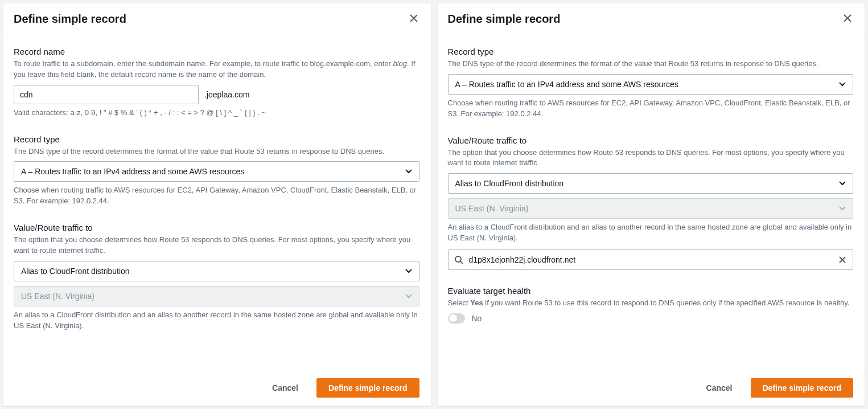  I want to click on evaluate-health-label: Evaluate target health, so click(651, 291).